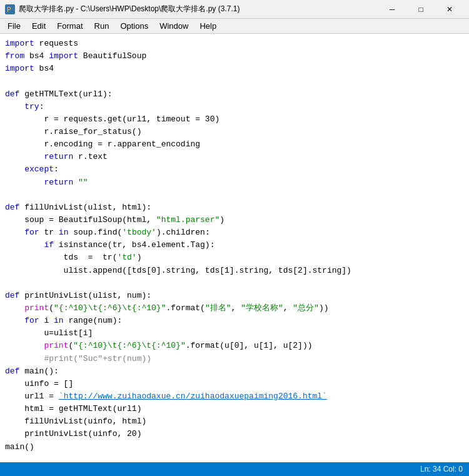 Image resolution: width=469 pixels, height=476 pixels. Describe the element at coordinates (208, 26) in the screenshot. I see `menu-help: Help` at that location.